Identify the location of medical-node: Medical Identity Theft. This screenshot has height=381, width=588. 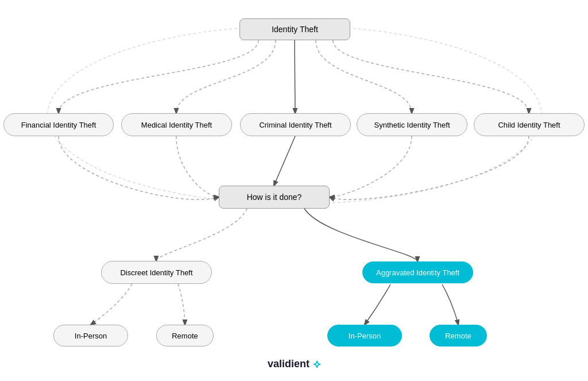
(177, 125).